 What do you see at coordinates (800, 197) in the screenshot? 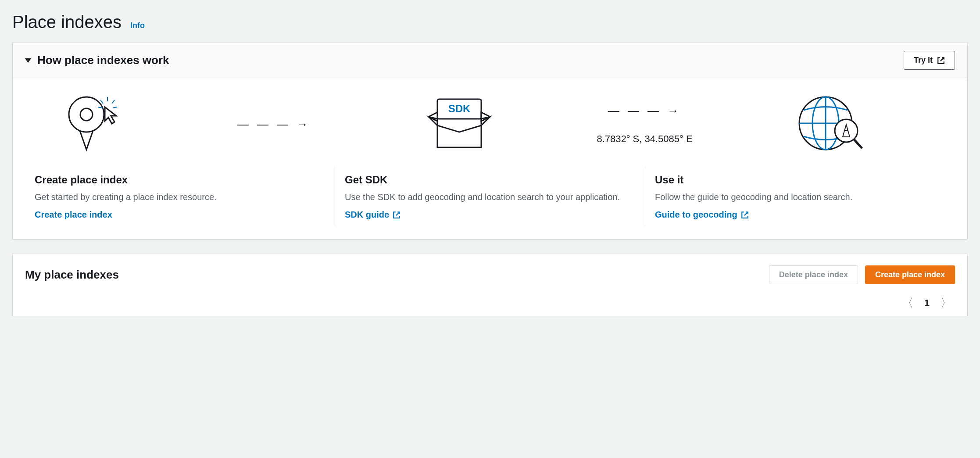
I see `card-desc: Follow the guide to geocoding and locati…` at bounding box center [800, 197].